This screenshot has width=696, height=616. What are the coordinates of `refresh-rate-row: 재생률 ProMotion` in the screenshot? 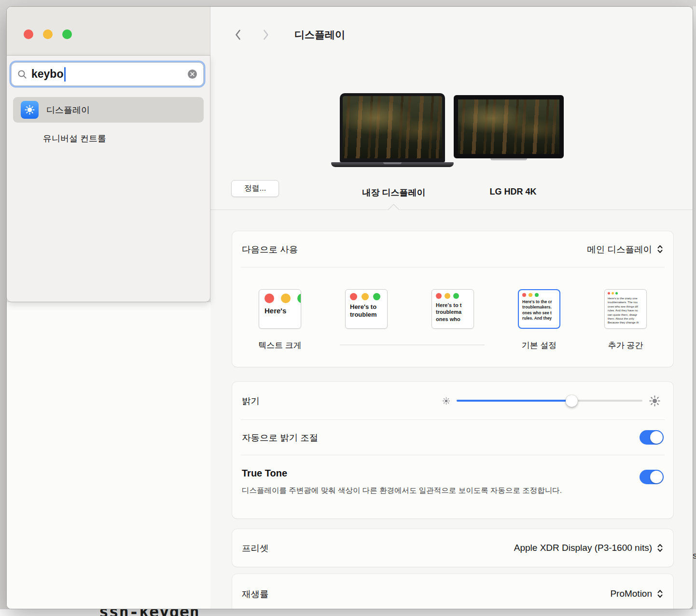 It's located at (453, 592).